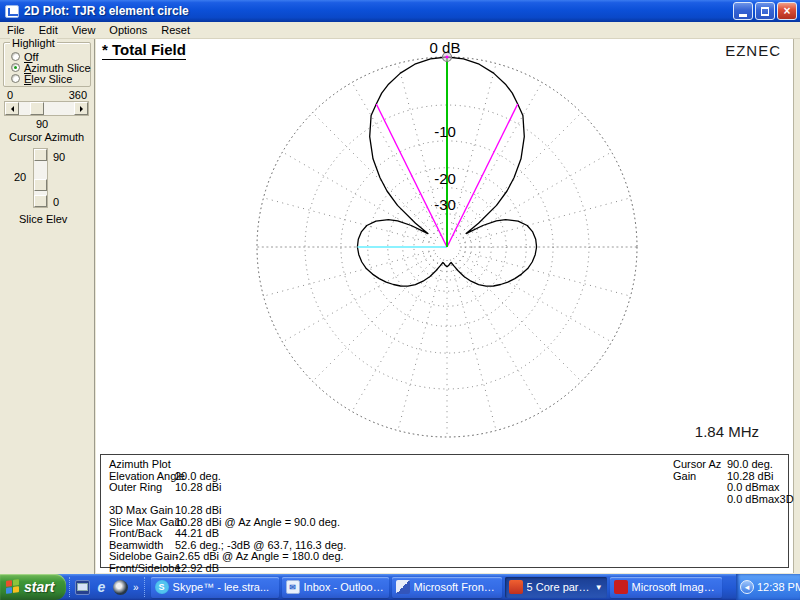 This screenshot has height=600, width=800. Describe the element at coordinates (666, 588) in the screenshot. I see `taskbar-button-imagec: Microsoft Image C...` at that location.